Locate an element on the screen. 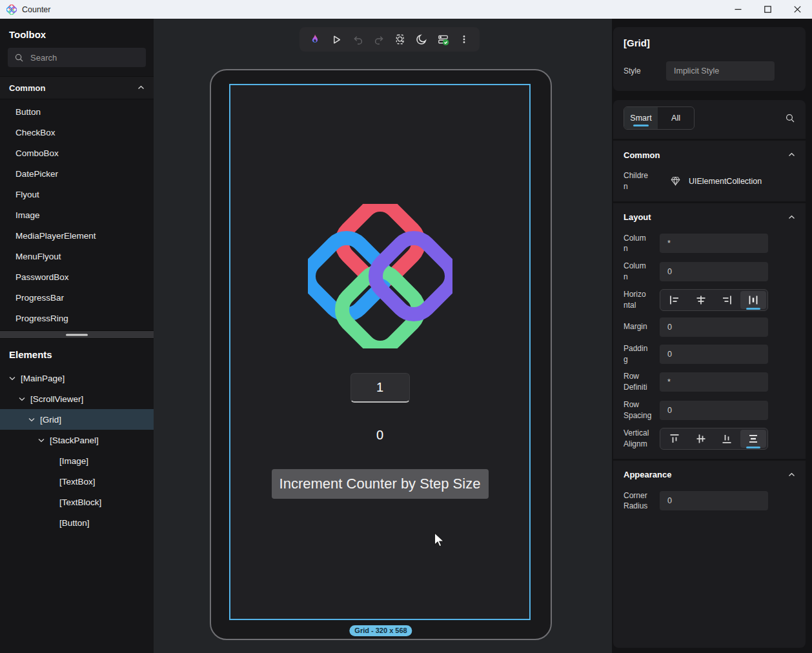 The height and width of the screenshot is (653, 812). property-label: Horizo ntal is located at coordinates (638, 300).